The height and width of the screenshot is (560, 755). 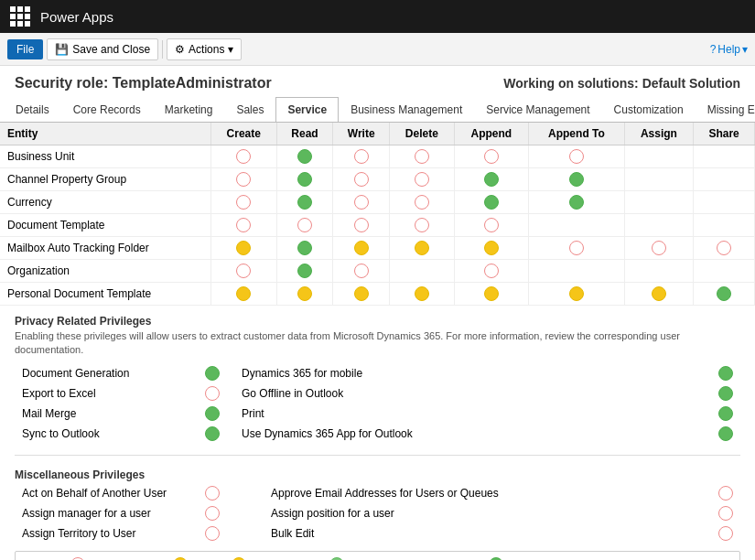 What do you see at coordinates (377, 513) in the screenshot?
I see `list-item: Assign manager for a userAssign position…` at bounding box center [377, 513].